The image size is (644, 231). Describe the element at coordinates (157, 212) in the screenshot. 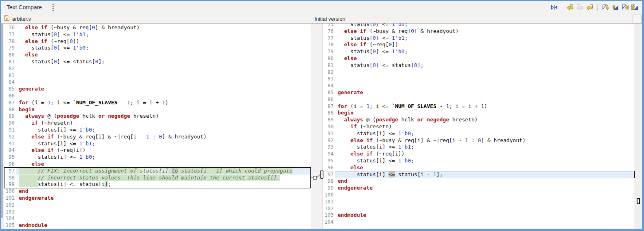

I see `code-line: 103` at that location.